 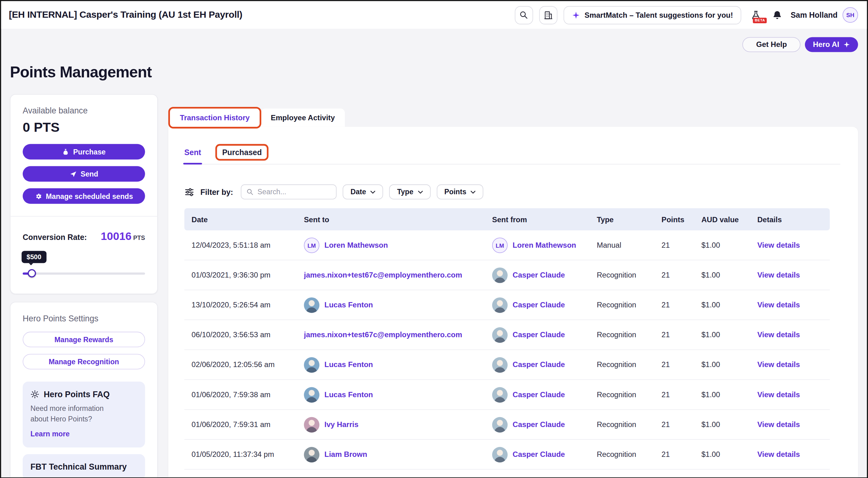 What do you see at coordinates (312, 245) in the screenshot?
I see `initials-avatar: LM` at bounding box center [312, 245].